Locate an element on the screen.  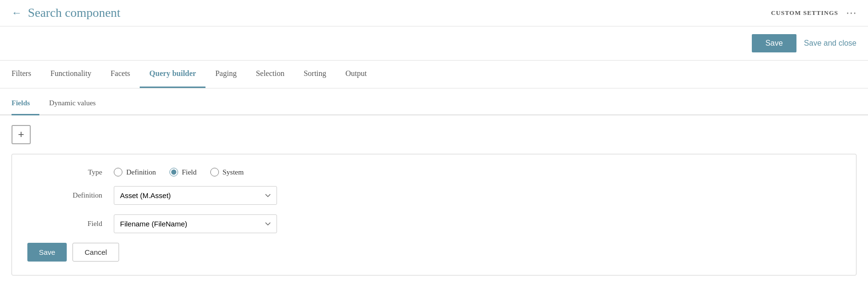
nav-tab-filters: Filters is located at coordinates (26, 74).